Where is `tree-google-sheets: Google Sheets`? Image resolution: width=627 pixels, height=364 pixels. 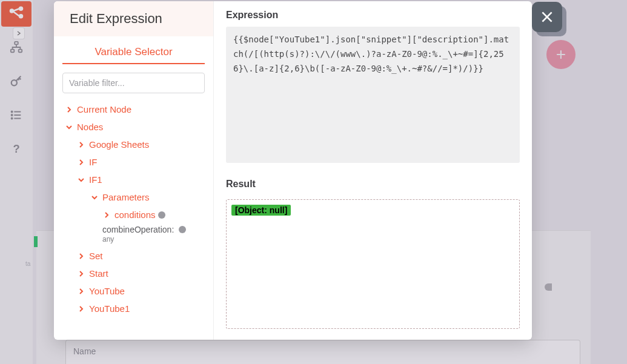
tree-google-sheets: Google Sheets is located at coordinates (133, 144).